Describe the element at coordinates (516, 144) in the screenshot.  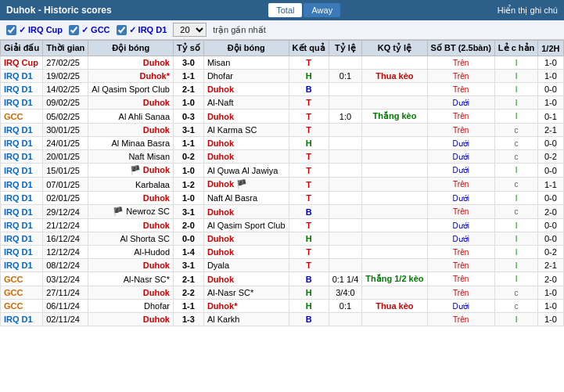
I see `cell-le-c-han: c` at that location.